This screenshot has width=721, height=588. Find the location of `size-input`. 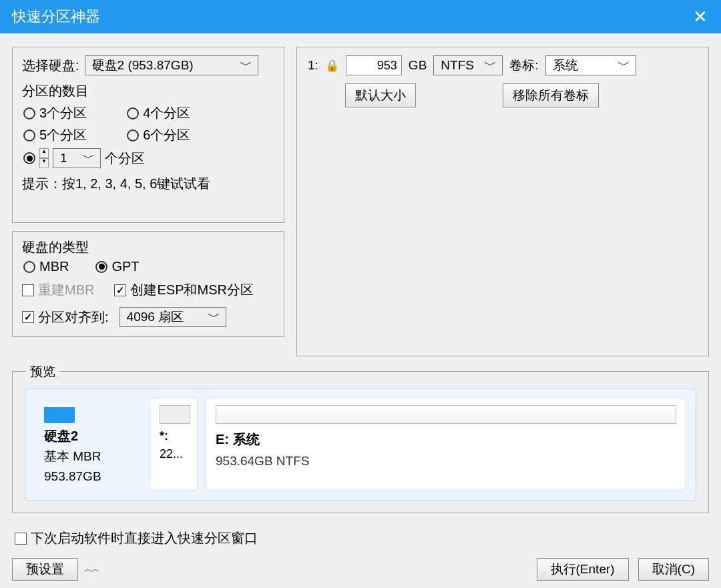

size-input is located at coordinates (374, 65).